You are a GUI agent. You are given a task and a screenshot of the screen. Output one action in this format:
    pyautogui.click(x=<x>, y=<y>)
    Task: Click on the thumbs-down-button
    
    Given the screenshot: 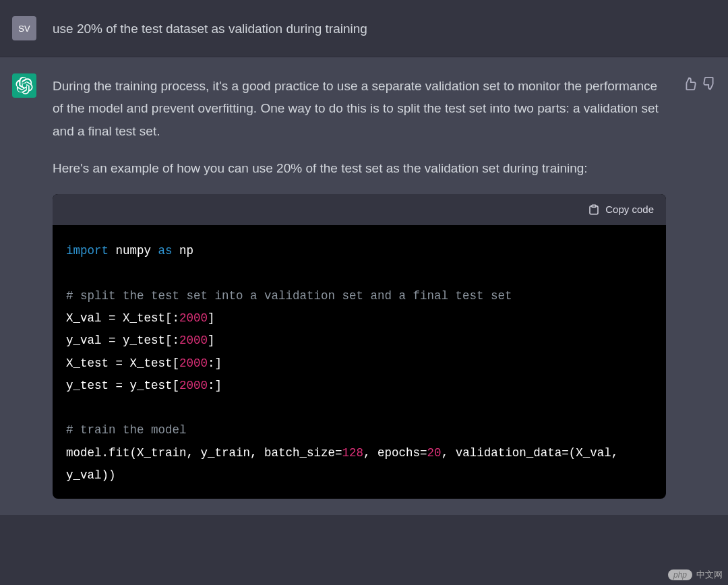 What is the action you would take?
    pyautogui.click(x=710, y=84)
    